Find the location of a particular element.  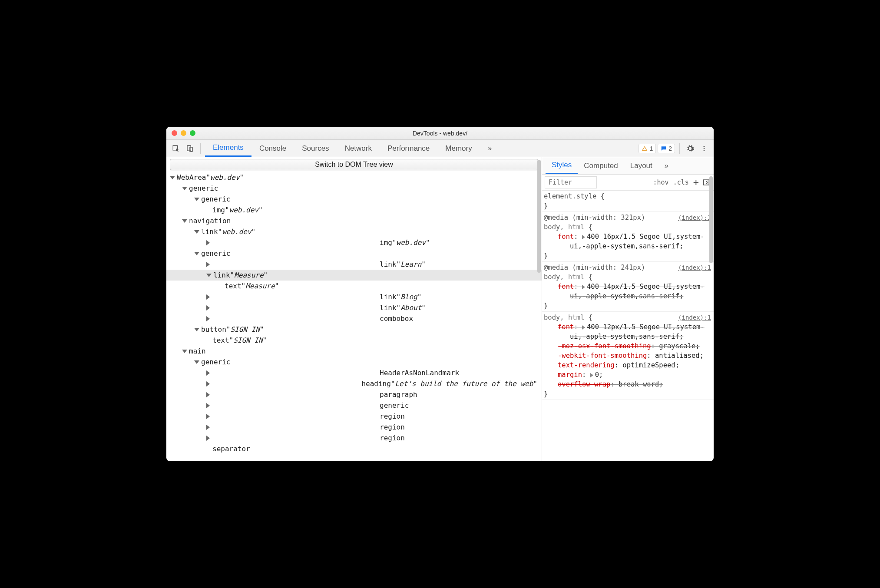

tree-row: heading "Let's build the future of the w… is located at coordinates (354, 384).